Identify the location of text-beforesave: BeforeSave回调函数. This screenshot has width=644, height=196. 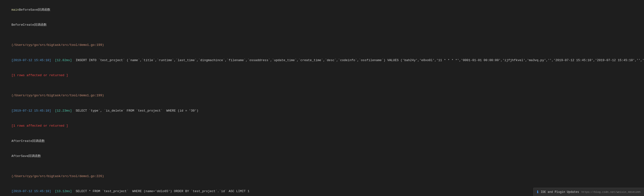
(34, 10).